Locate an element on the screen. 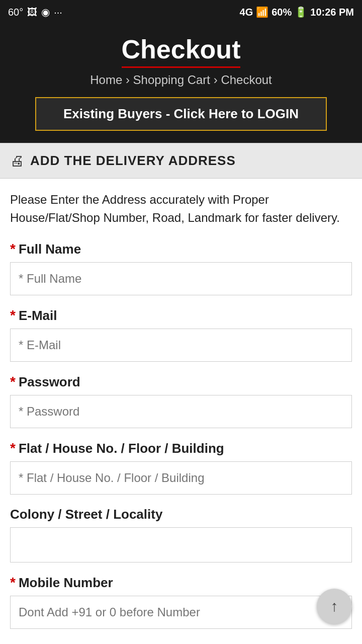 The image size is (362, 644). login-button: Existing Buyers - Click Here to LOGIN is located at coordinates (181, 114).